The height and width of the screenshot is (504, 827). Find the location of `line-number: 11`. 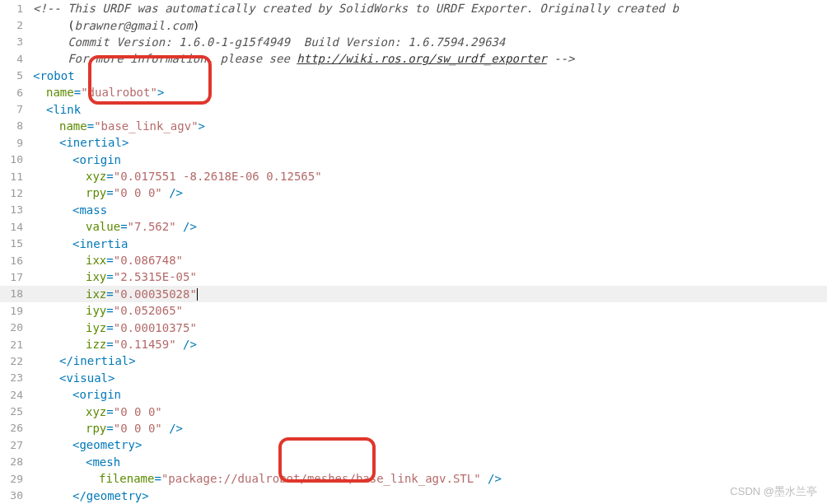

line-number: 11 is located at coordinates (16, 176).